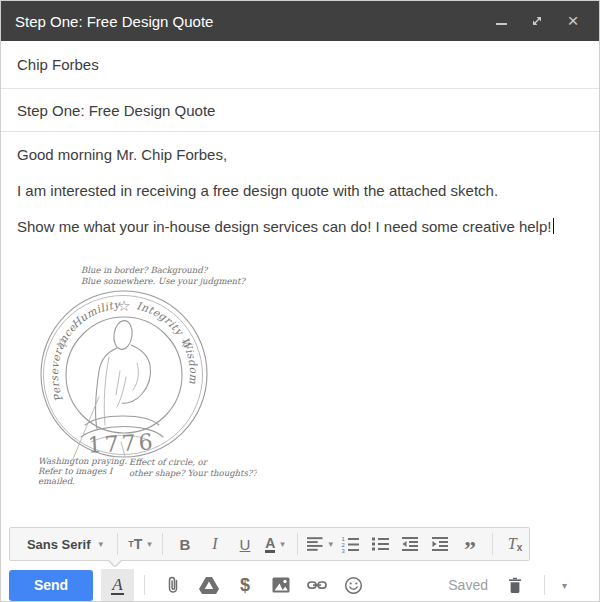 The width and height of the screenshot is (600, 602). What do you see at coordinates (440, 544) in the screenshot?
I see `indent-more-button` at bounding box center [440, 544].